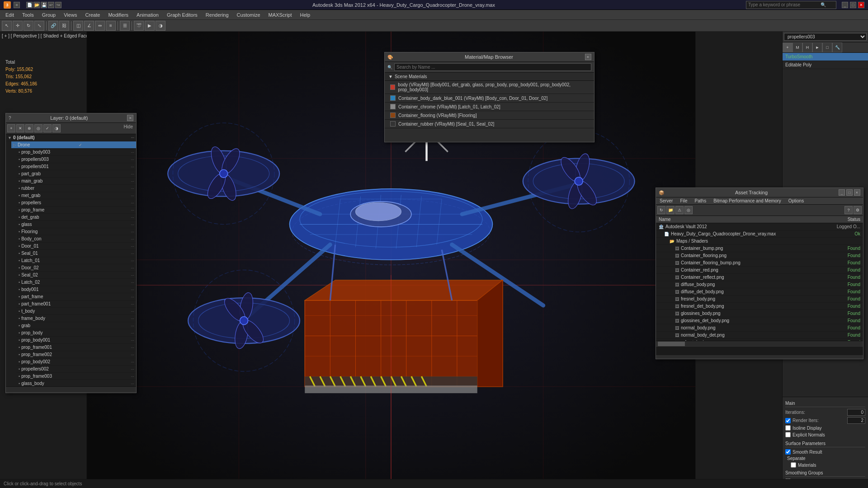 The width and height of the screenshot is (868, 488). I want to click on menu-item-tools: Tools, so click(28, 15).